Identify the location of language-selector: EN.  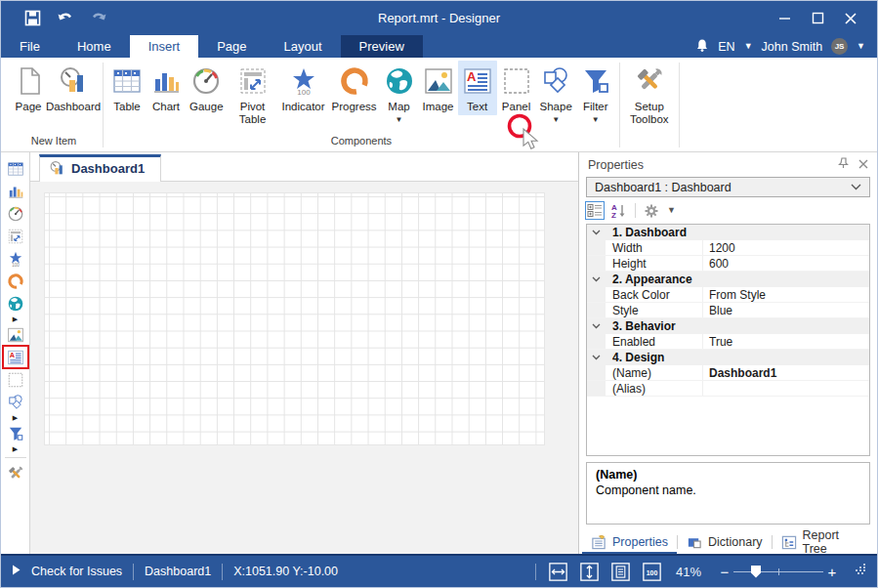
(727, 47).